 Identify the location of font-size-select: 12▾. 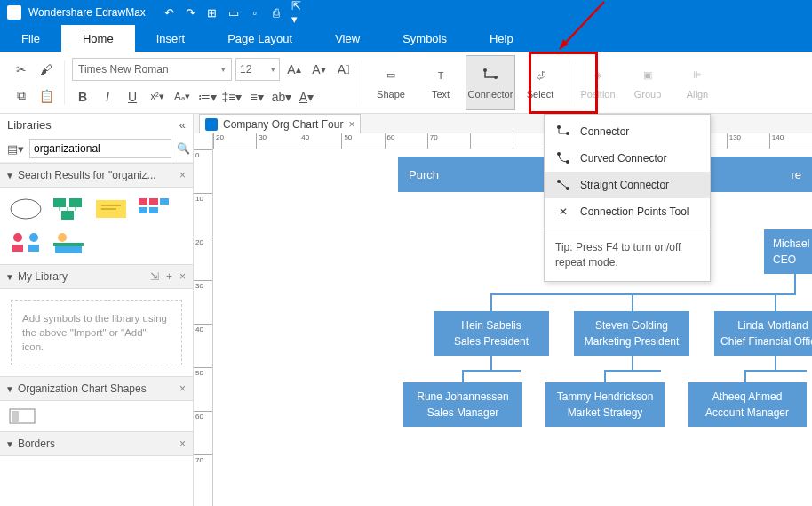
(258, 69).